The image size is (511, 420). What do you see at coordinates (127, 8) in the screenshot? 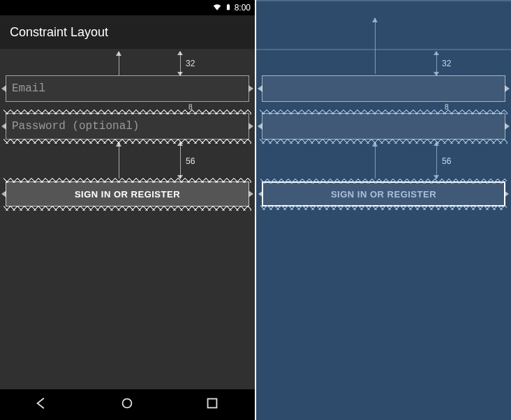
I see `android-status-bar: 8:00` at bounding box center [127, 8].